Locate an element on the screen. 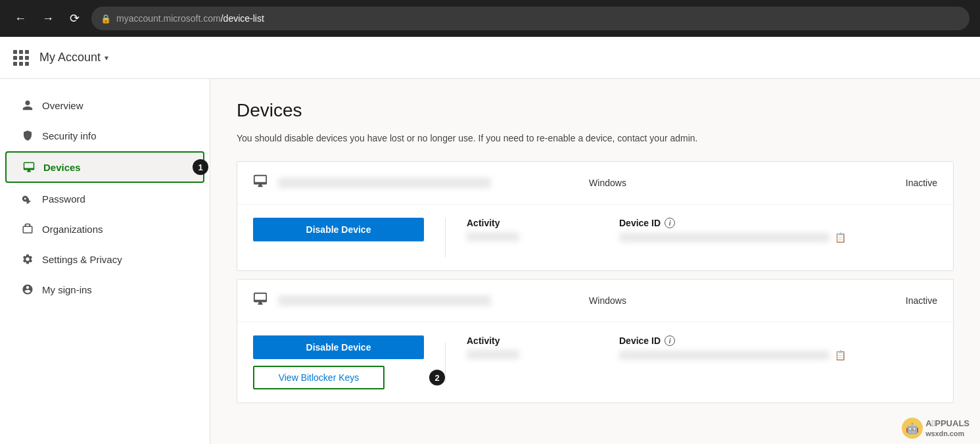  address-bar: 🔒 myaccount.microsoft.com/device-list is located at coordinates (530, 18).